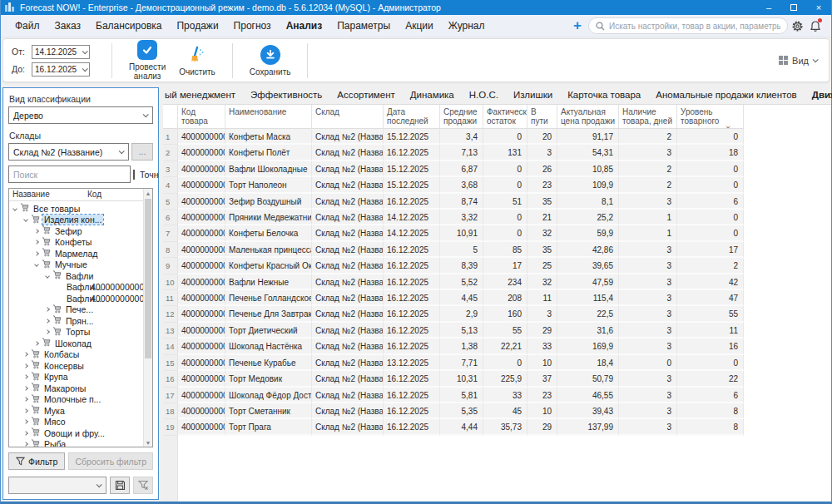 Image resolution: width=832 pixels, height=504 pixels. Describe the element at coordinates (81, 343) in the screenshot. I see `tree-node-Шоколад: Шоколад` at that location.